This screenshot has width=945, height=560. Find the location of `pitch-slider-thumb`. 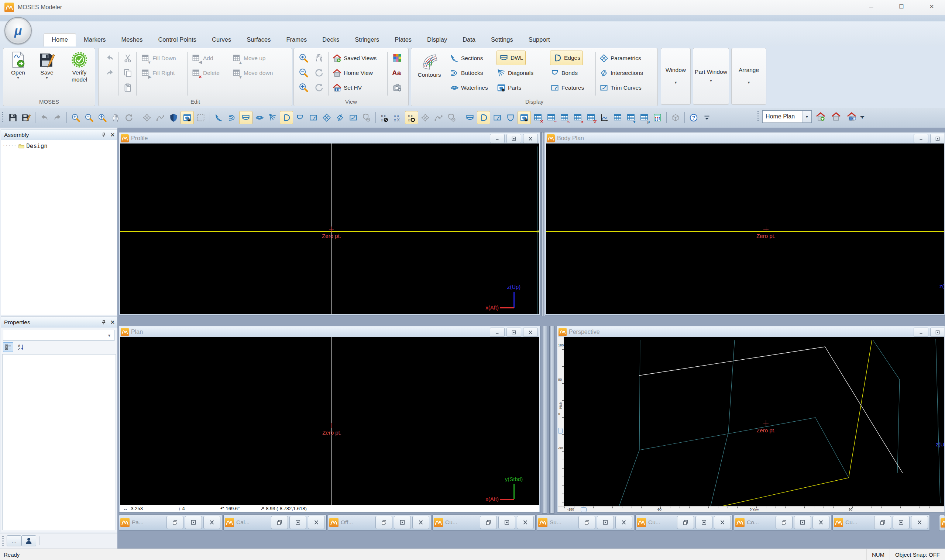

pitch-slider-thumb is located at coordinates (560, 431).